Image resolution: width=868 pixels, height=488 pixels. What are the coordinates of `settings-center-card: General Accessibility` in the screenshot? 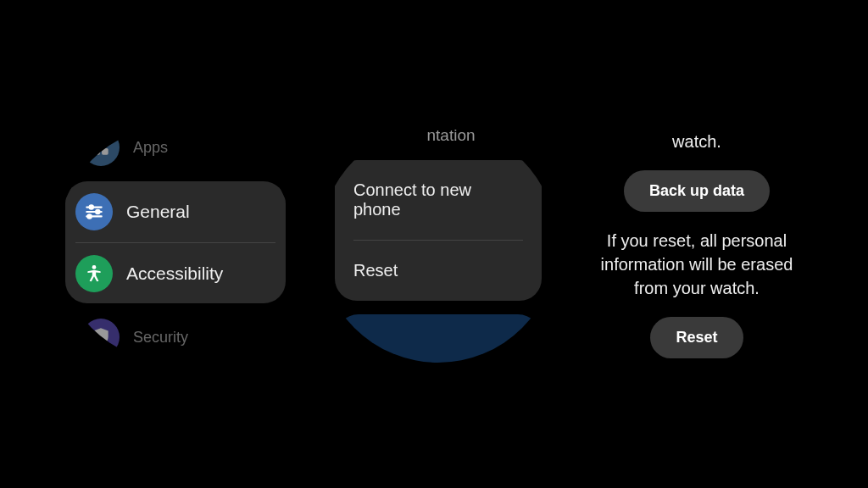 It's located at (175, 242).